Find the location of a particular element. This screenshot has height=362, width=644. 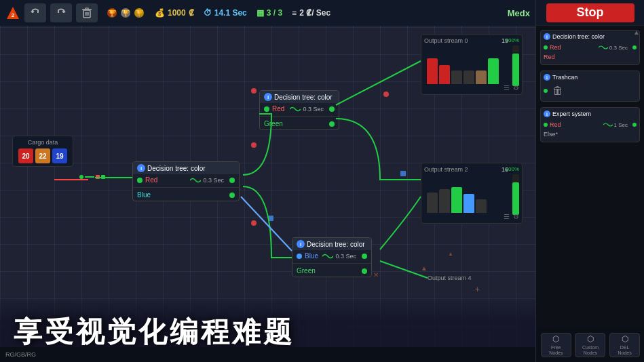

redo-button is located at coordinates (61, 13).